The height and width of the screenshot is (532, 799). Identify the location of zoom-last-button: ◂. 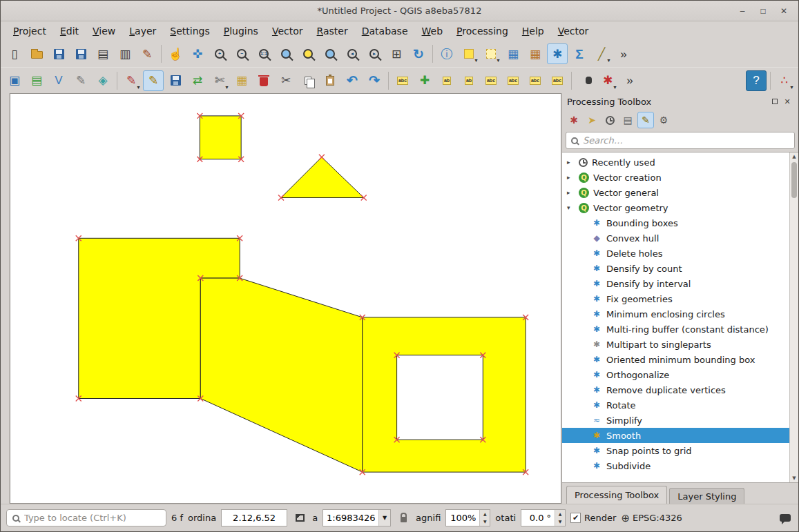
(352, 54).